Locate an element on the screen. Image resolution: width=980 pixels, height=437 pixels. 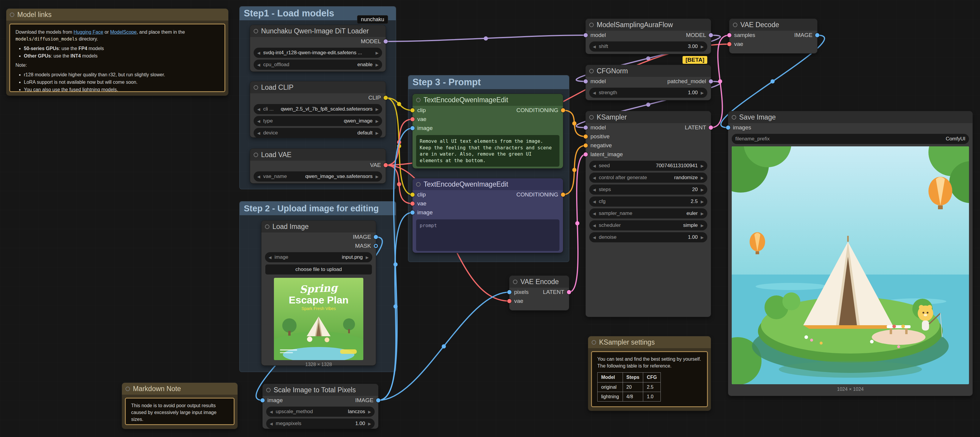
samples-input-port is located at coordinates (730, 35).